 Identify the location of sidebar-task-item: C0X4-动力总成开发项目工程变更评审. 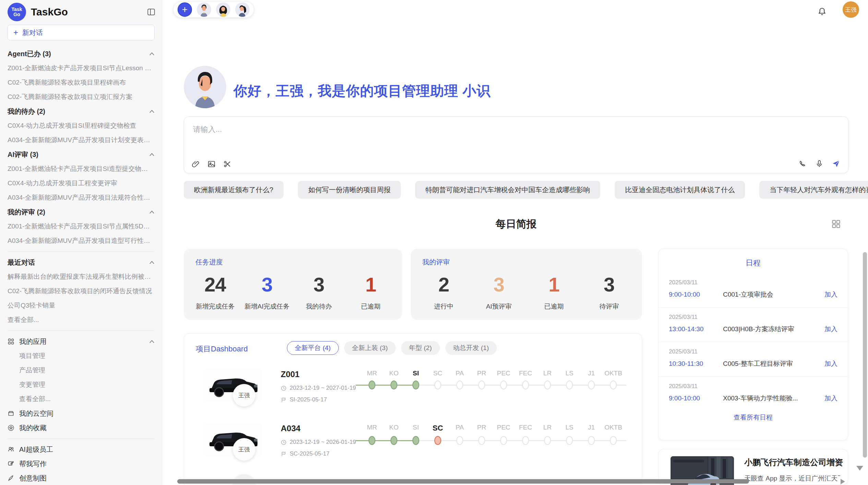
(81, 183).